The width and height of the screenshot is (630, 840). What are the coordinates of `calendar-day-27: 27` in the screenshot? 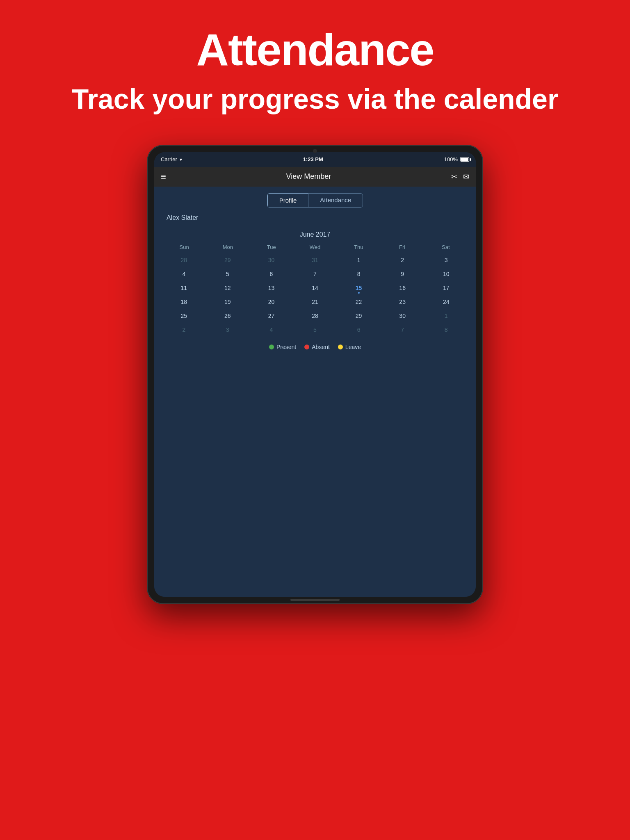 It's located at (272, 316).